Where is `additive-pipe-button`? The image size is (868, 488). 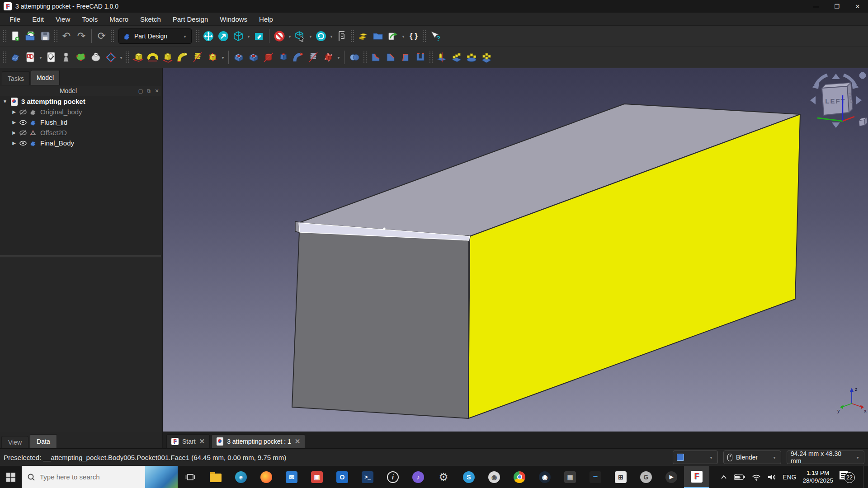
additive-pipe-button is located at coordinates (183, 57).